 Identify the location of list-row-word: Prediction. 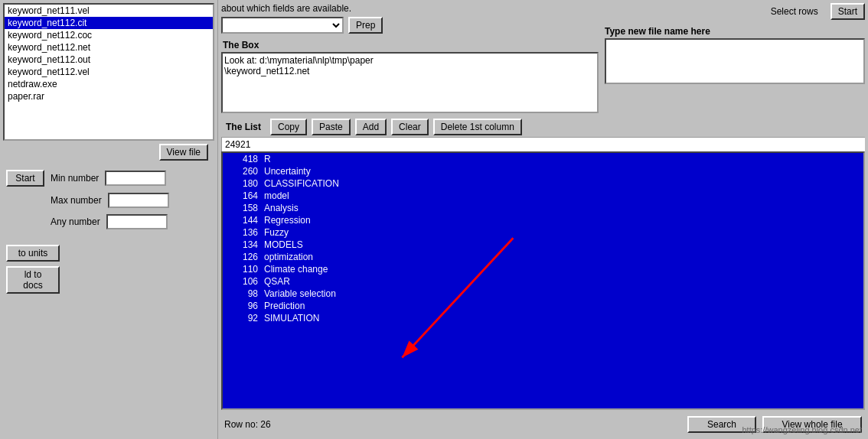
(562, 306).